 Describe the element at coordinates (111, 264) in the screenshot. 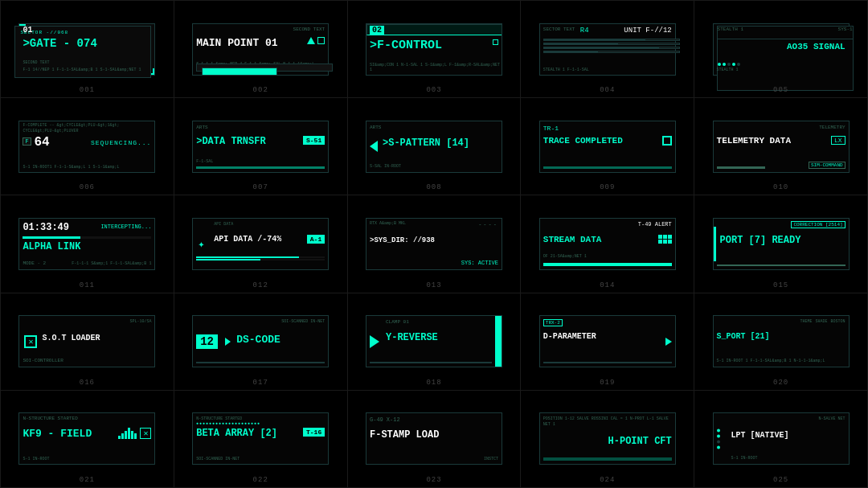

I see `corner-marks: F-1-1-1 S&amp;1 F-1-1-SAL&amp;B 1` at that location.